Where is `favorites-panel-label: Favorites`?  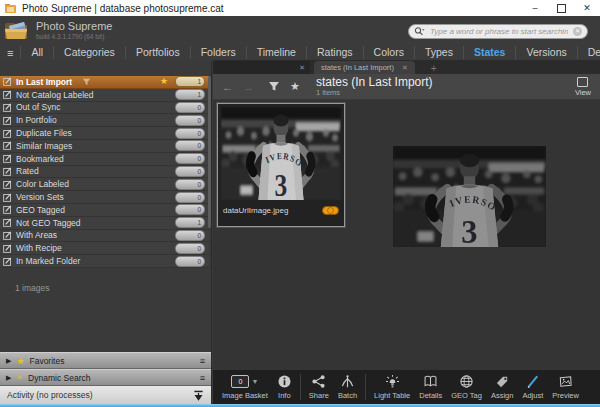
favorites-panel-label: Favorites is located at coordinates (46, 361).